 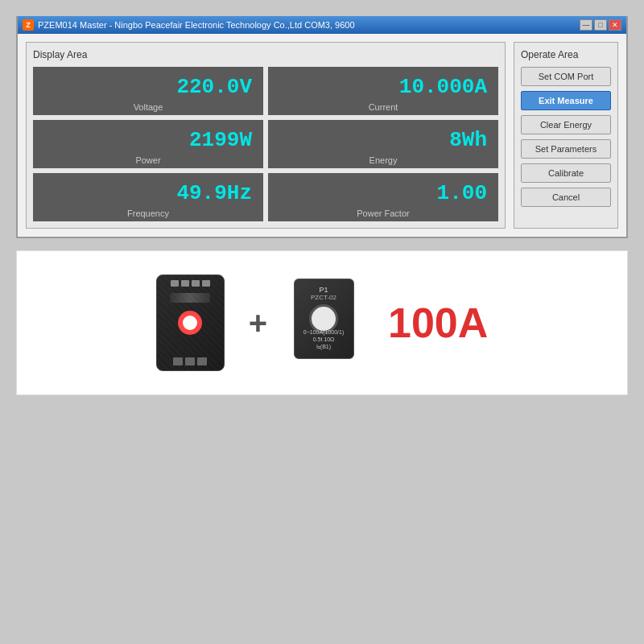 I want to click on operate-buttons: Set COM Port Exit Measure Clear Energy S…, so click(x=566, y=137).